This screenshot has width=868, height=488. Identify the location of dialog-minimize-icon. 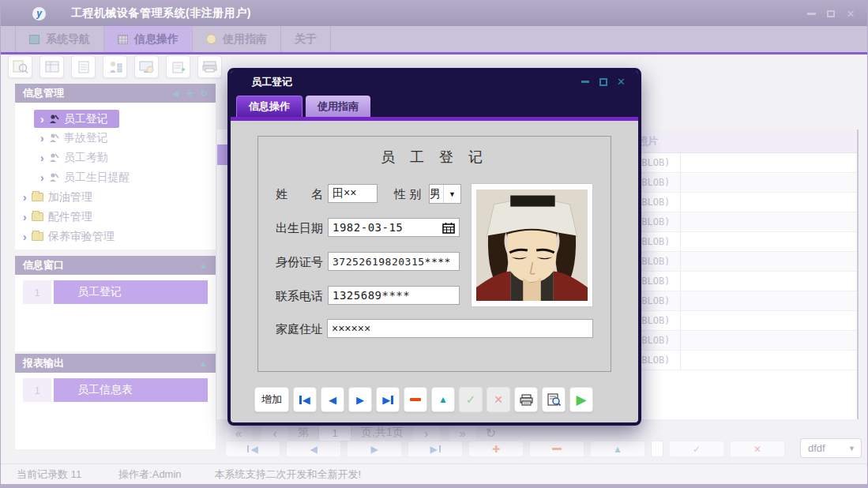
(584, 82).